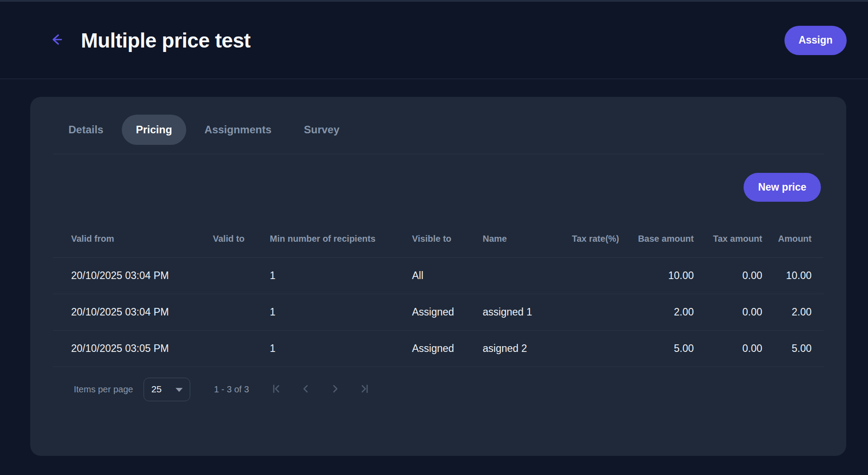 Image resolution: width=868 pixels, height=475 pixels. What do you see at coordinates (520, 348) in the screenshot?
I see `cell-name: asigned 2` at bounding box center [520, 348].